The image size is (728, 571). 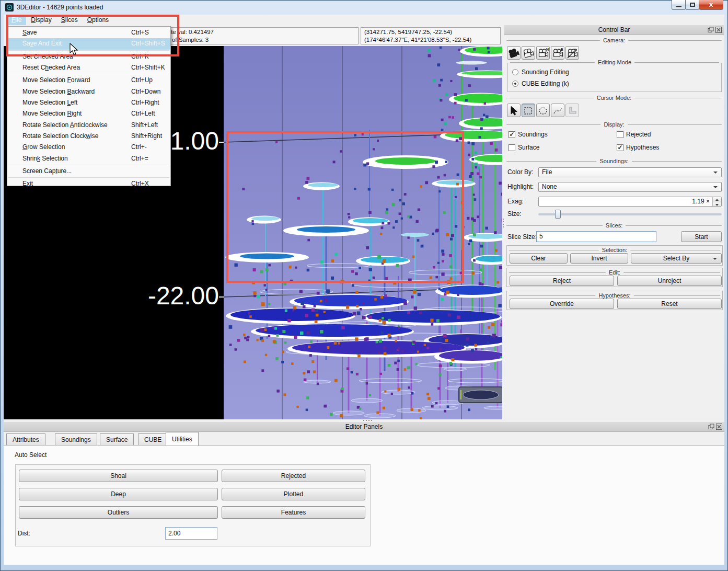 I want to click on clear-button: Clear, so click(x=538, y=258).